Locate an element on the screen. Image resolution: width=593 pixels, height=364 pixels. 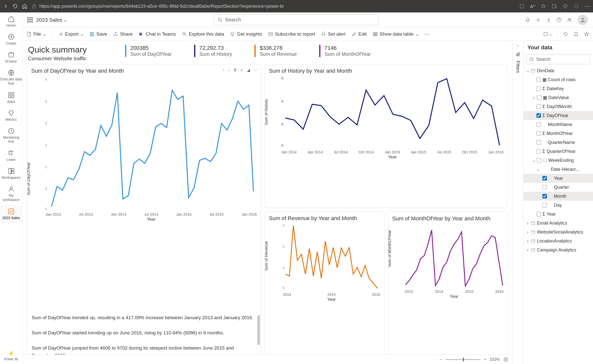
edit-button: Edit is located at coordinates (359, 34).